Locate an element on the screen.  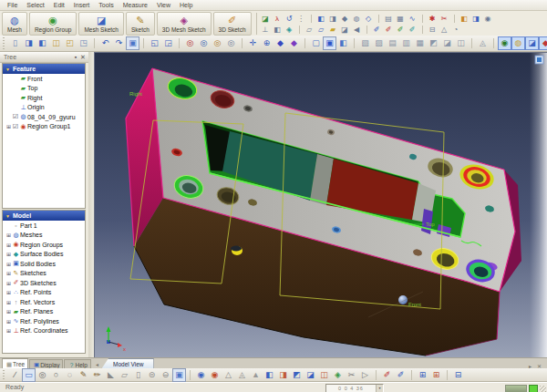
tree-item: ⊞ ▰ Ref. Planes is located at coordinates (44, 312).